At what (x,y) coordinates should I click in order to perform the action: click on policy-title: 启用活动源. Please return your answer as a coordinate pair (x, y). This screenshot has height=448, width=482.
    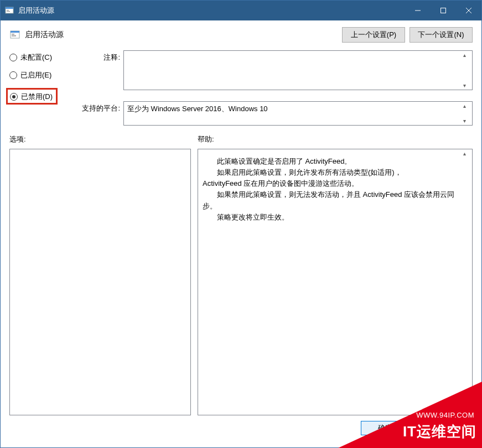
    Looking at the image, I should click on (182, 35).